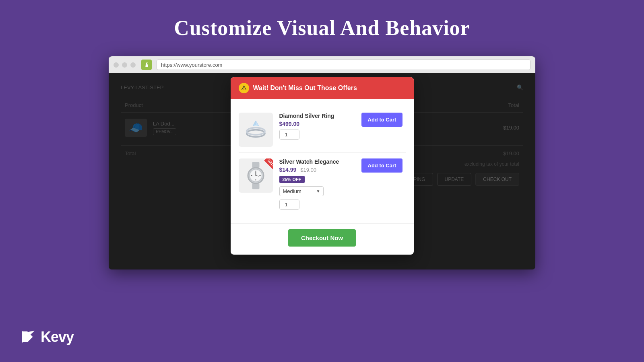  I want to click on add-to-cart-button-1: Add to Cart, so click(382, 120).